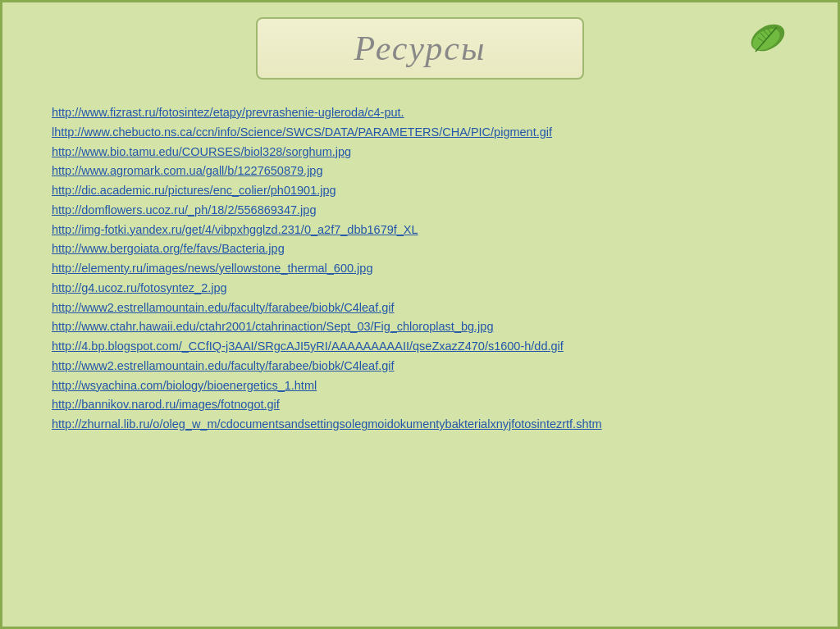 The width and height of the screenshot is (840, 629). I want to click on list-item: http://www.ctahr.hawaii.edu/ctahr2001/ct…, so click(420, 327).